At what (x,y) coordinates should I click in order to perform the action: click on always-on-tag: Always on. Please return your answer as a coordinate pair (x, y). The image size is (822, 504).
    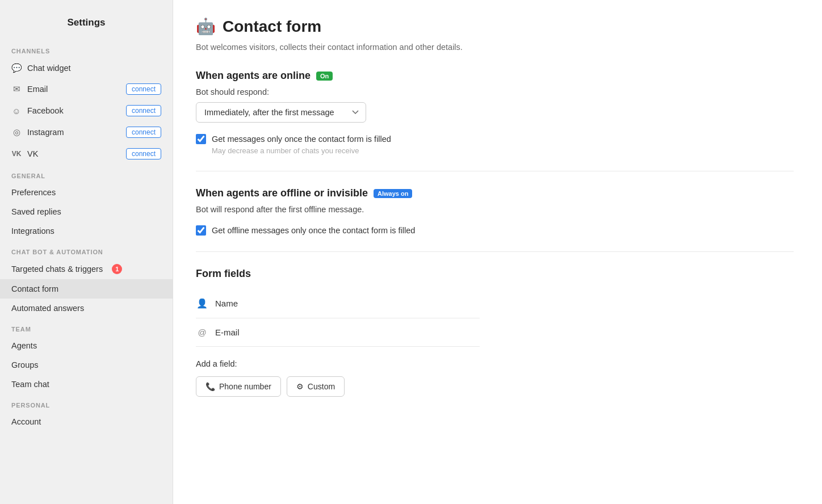
    Looking at the image, I should click on (393, 194).